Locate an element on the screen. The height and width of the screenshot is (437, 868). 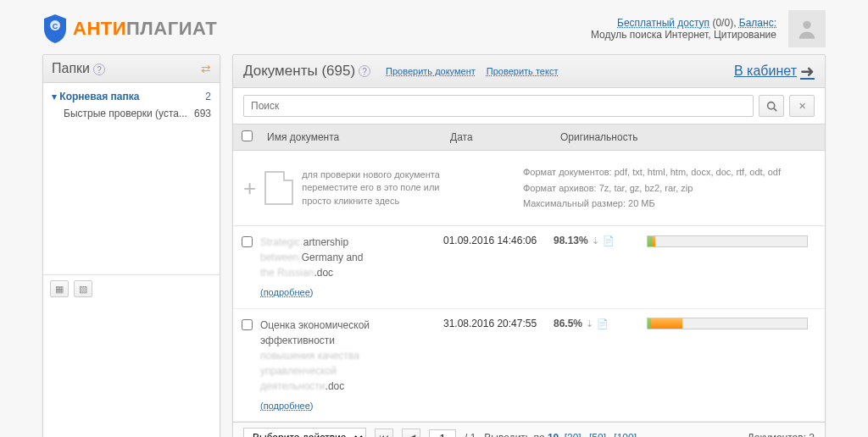
page-first-button: ⏮ is located at coordinates (384, 433).